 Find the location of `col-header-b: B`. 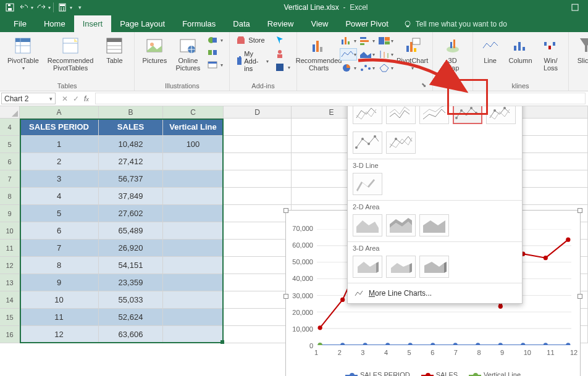

col-header-b: B is located at coordinates (131, 112).